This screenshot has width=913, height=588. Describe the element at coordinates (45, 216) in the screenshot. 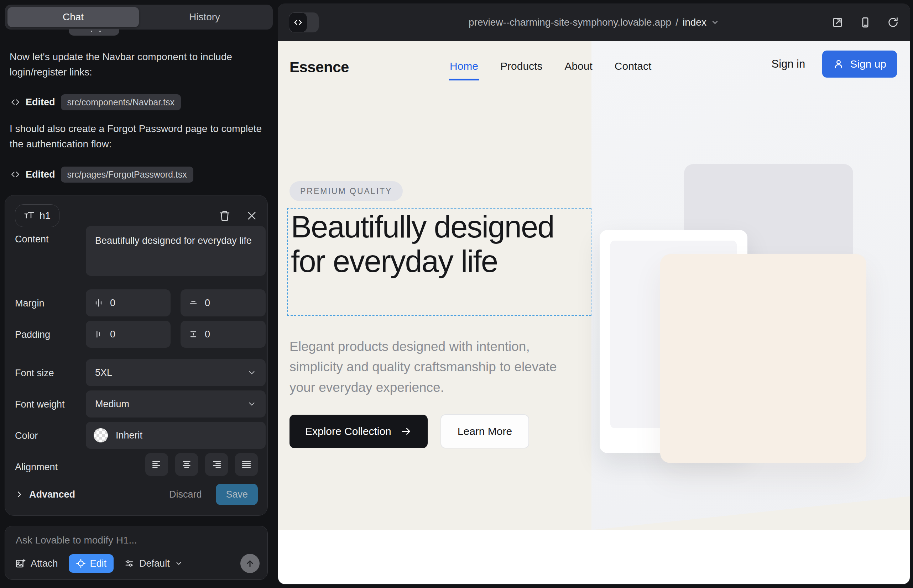

I see `element-tag-label: h1` at that location.